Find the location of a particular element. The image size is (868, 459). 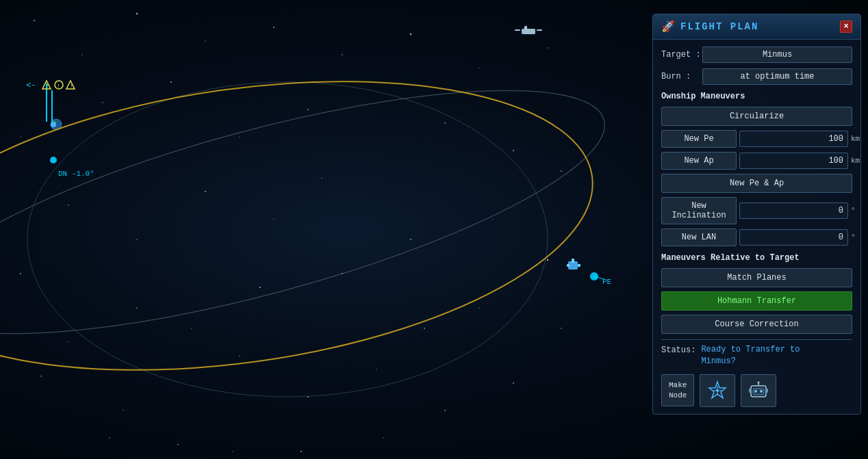

new-lan-unit: ° is located at coordinates (853, 237).